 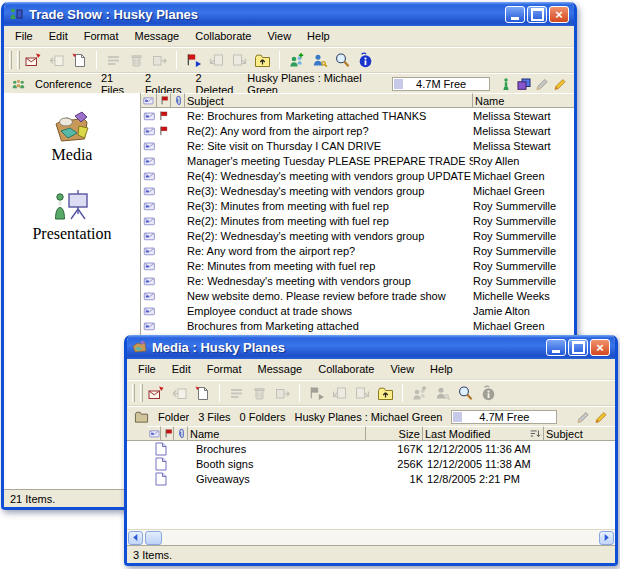 I want to click on pages-icon, so click(x=524, y=84).